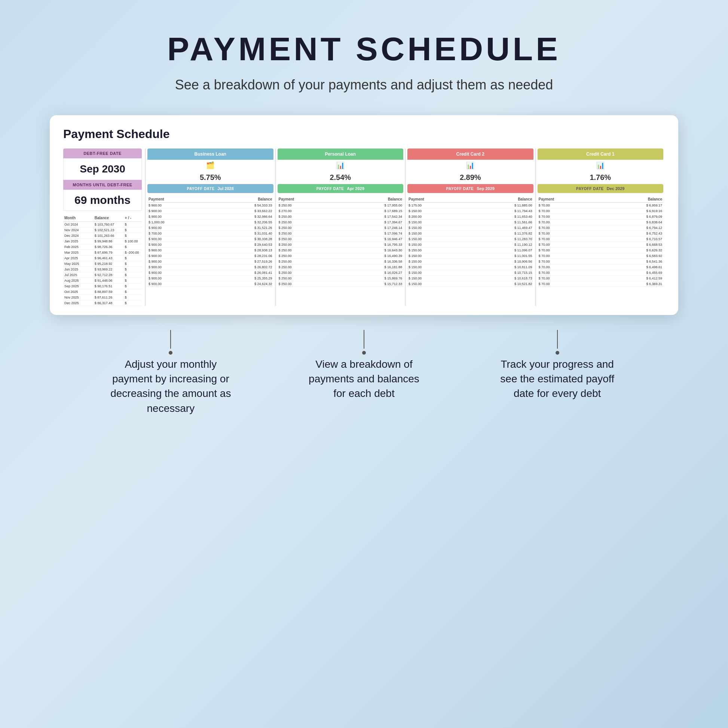 The height and width of the screenshot is (728, 728). I want to click on debt-free-label: DEBT-FREE DATE, so click(102, 153).